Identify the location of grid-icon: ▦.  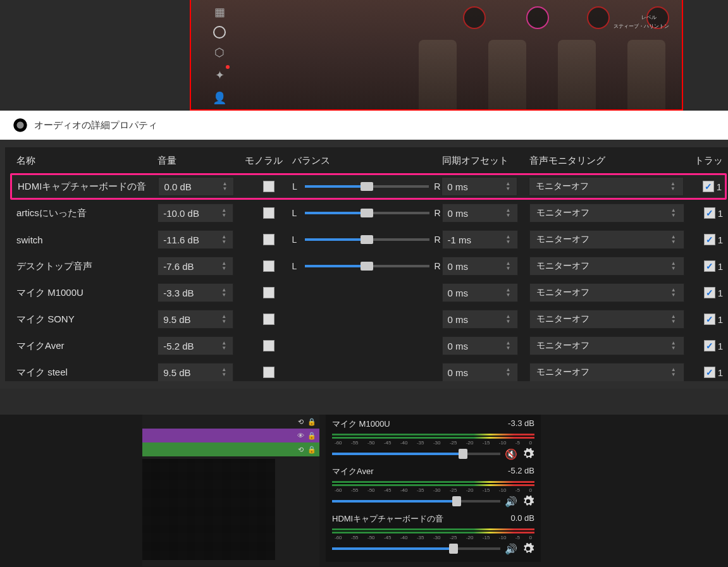
(219, 12).